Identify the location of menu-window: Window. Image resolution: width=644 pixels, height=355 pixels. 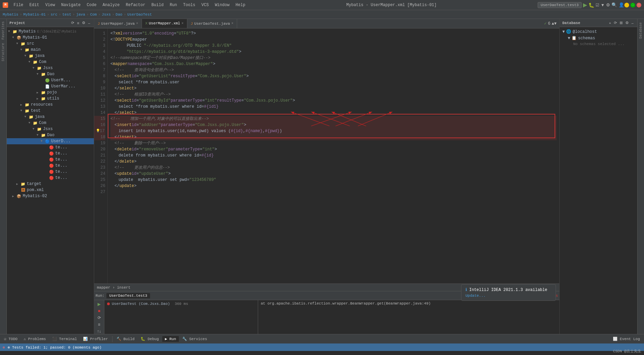
(222, 5).